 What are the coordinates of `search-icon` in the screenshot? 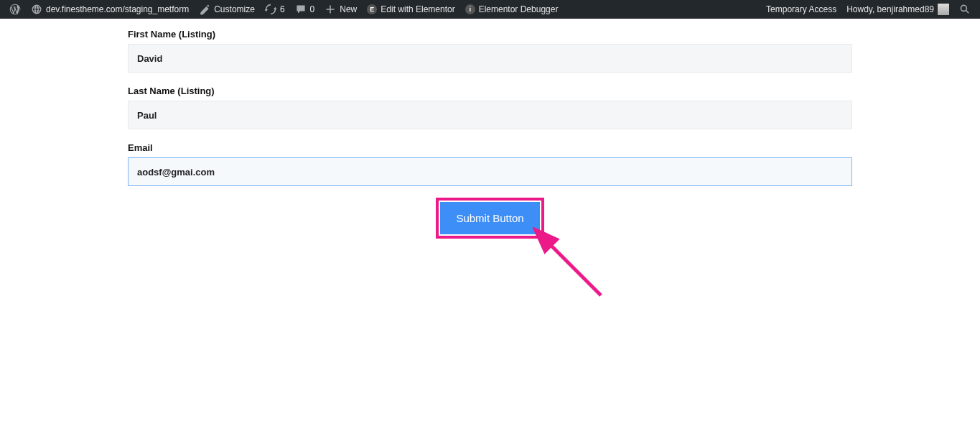 It's located at (965, 9).